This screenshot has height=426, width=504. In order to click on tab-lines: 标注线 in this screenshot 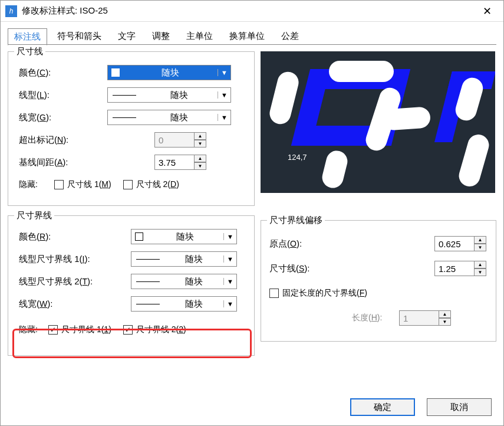, I will do `click(27, 37)`.